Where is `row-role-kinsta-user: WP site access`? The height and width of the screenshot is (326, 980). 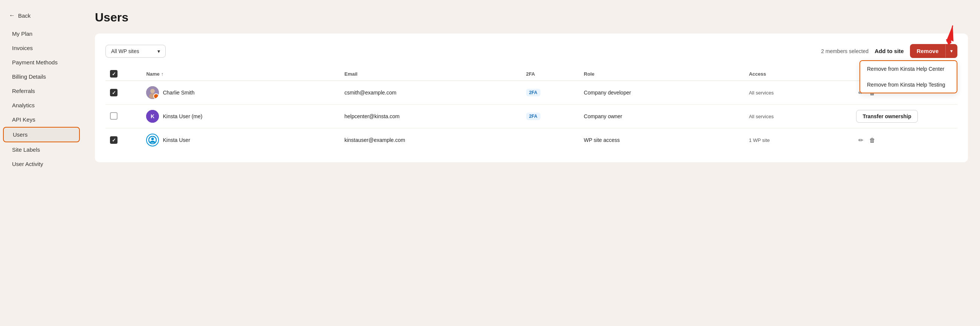 row-role-kinsta-user: WP site access is located at coordinates (662, 140).